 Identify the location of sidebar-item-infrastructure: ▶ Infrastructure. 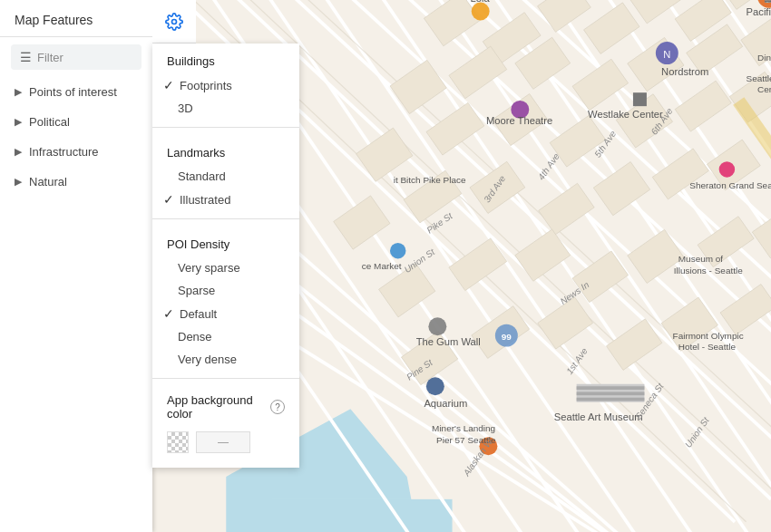
(76, 152).